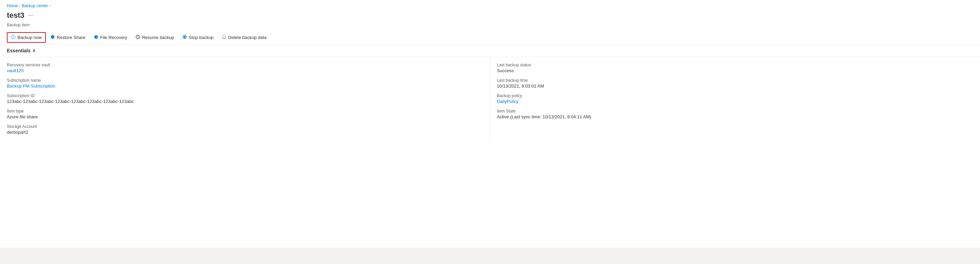 The image size is (980, 264). What do you see at coordinates (247, 37) in the screenshot?
I see `delete-backup-data-label: Delete backup data` at bounding box center [247, 37].